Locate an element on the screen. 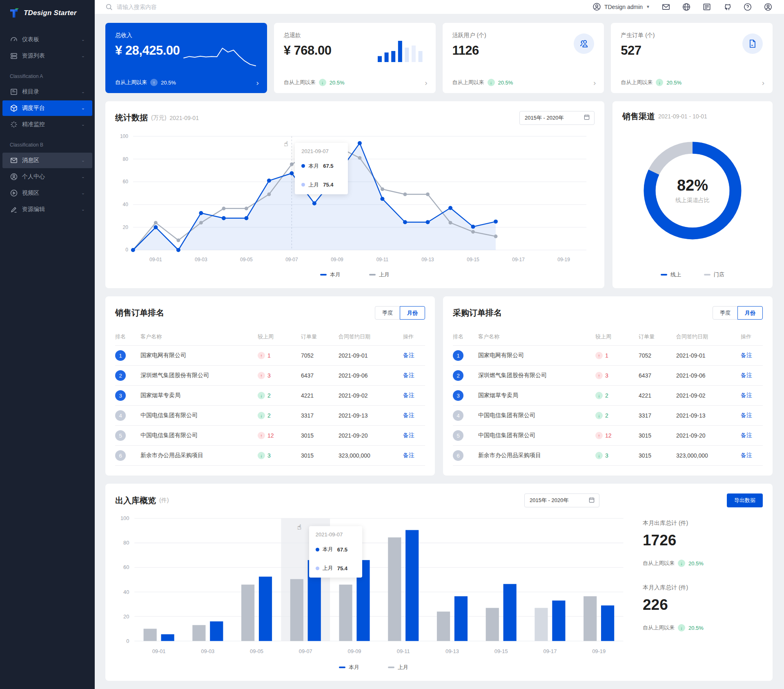 The image size is (784, 689). mail-icon is located at coordinates (666, 7).